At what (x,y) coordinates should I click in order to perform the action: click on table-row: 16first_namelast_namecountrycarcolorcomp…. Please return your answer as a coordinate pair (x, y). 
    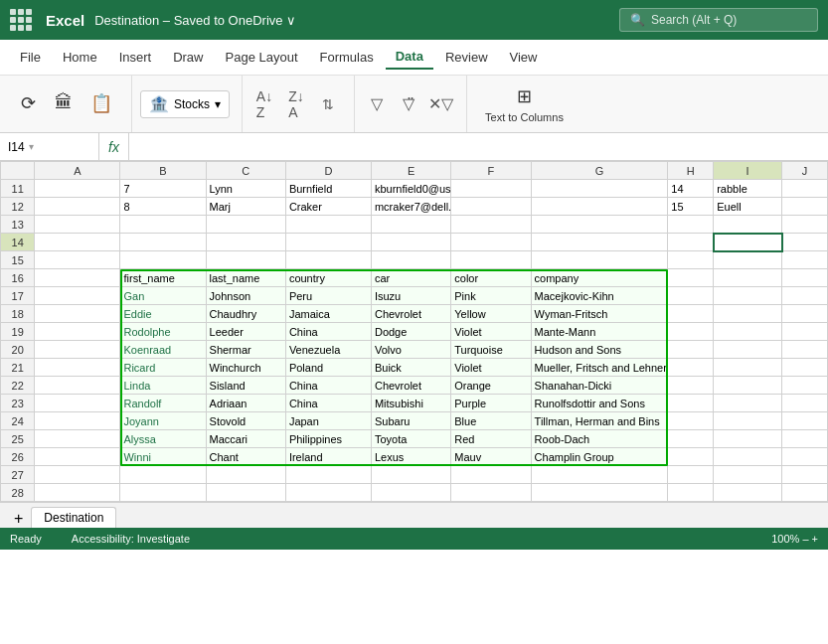
    Looking at the image, I should click on (414, 278).